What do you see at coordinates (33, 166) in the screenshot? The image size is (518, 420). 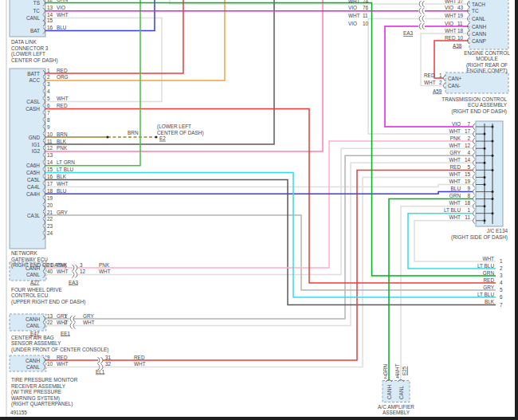 I see `pin-name: CA6H` at bounding box center [33, 166].